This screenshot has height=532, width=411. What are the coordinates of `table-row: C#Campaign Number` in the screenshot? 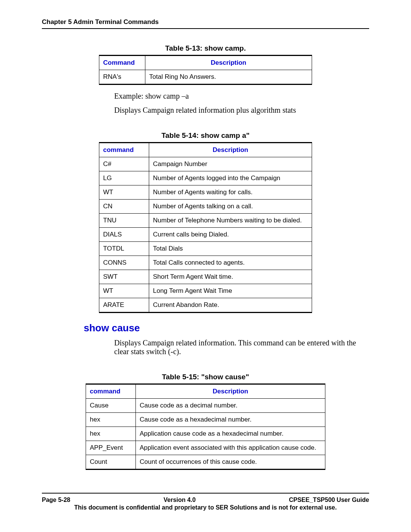 It's located at (206, 165).